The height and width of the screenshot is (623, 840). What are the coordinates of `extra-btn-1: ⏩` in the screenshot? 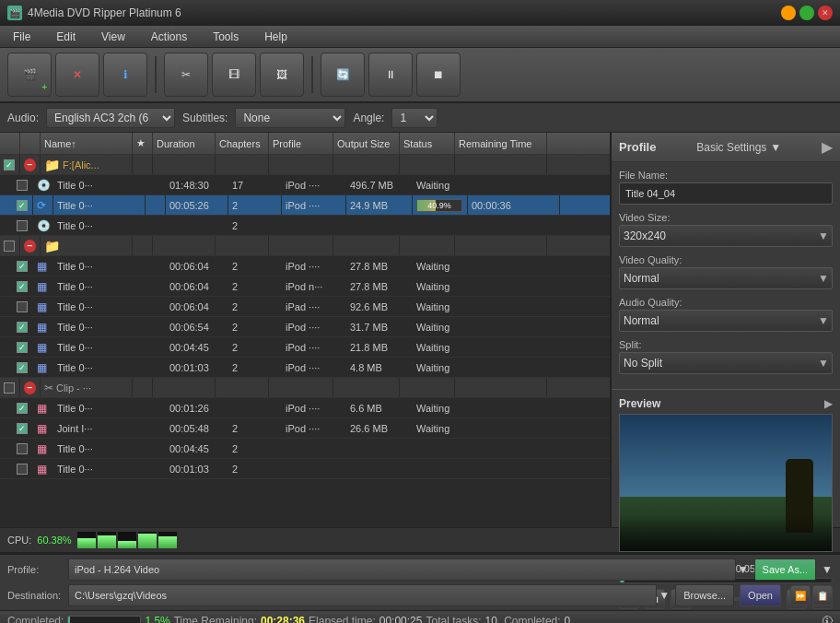 It's located at (800, 595).